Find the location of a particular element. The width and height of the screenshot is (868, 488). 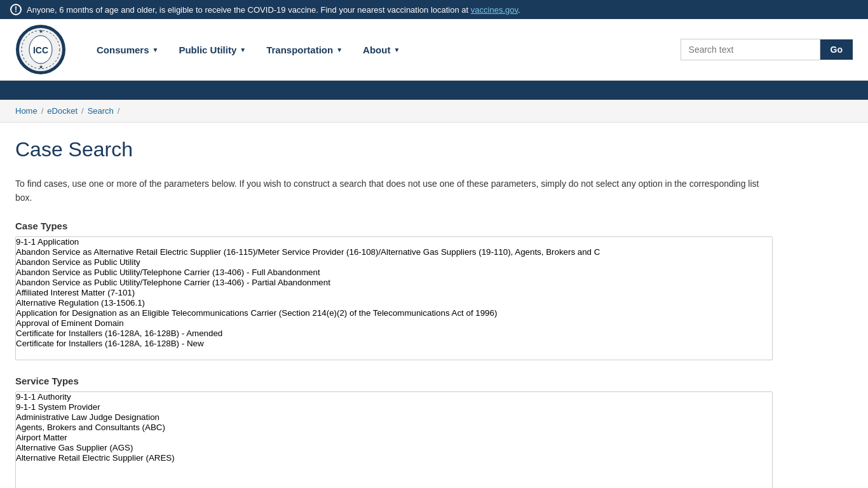

logo-area: ICC ★ ★ is located at coordinates (41, 50).